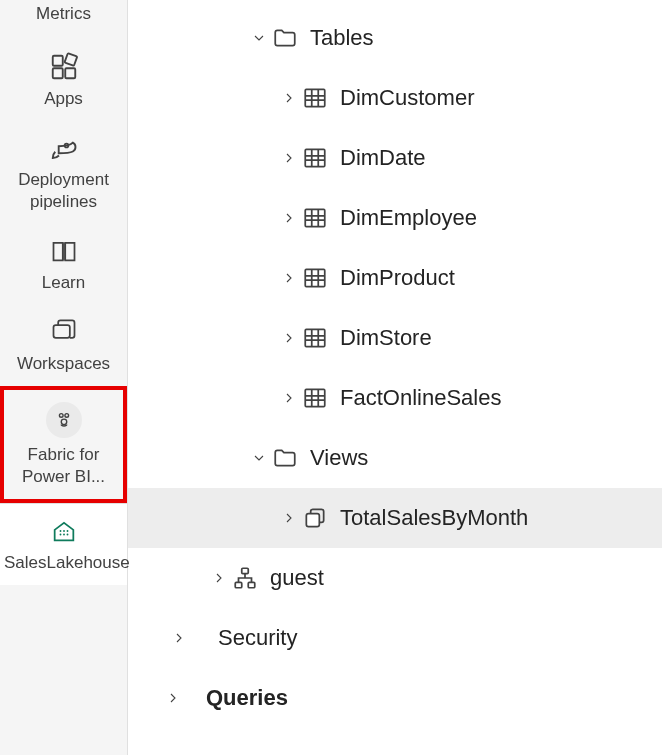 This screenshot has height=755, width=662. I want to click on tree-node-table: DimEmployee, so click(395, 218).